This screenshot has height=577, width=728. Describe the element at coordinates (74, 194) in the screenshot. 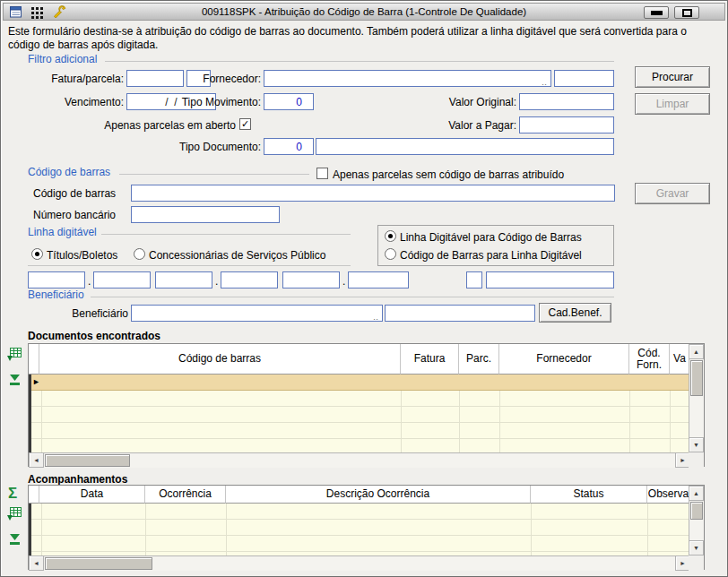

I see `codigo-barras-label: Código de barras` at that location.